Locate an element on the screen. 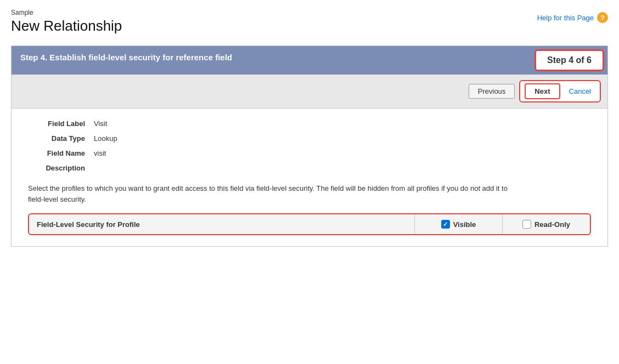 Image resolution: width=619 pixels, height=364 pixels. description-text: Select the profiles to which you want to… is located at coordinates (275, 194).